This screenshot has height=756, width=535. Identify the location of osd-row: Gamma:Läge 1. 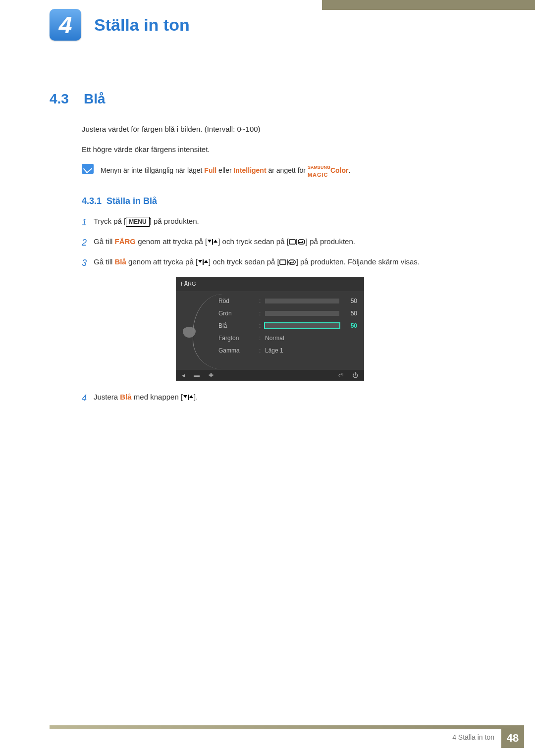
(288, 351).